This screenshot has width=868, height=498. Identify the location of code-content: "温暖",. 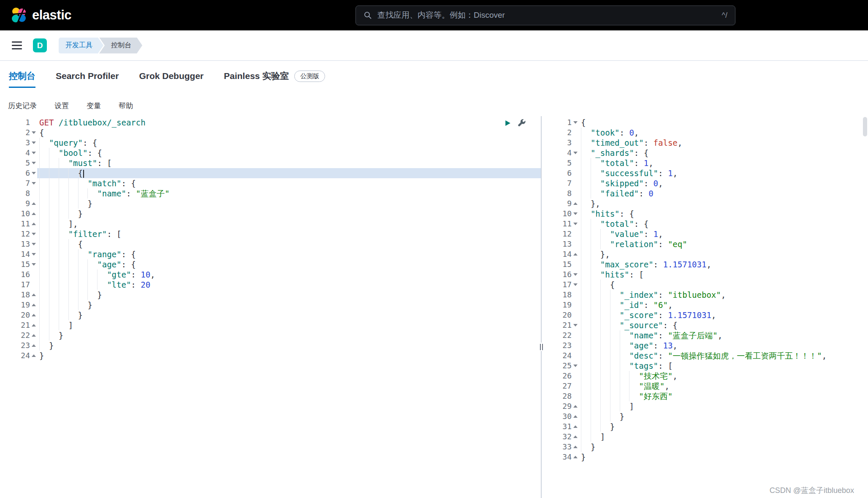
(724, 386).